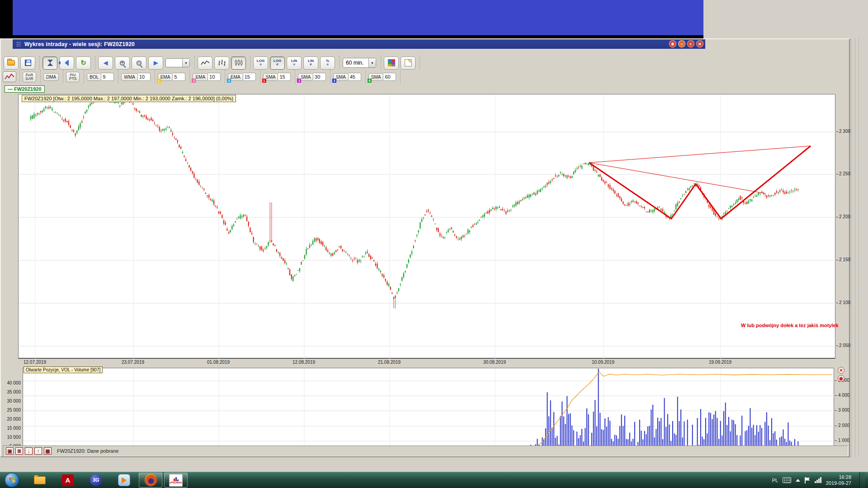  What do you see at coordinates (51, 77) in the screenshot?
I see `indicator-dma: DMA` at bounding box center [51, 77].